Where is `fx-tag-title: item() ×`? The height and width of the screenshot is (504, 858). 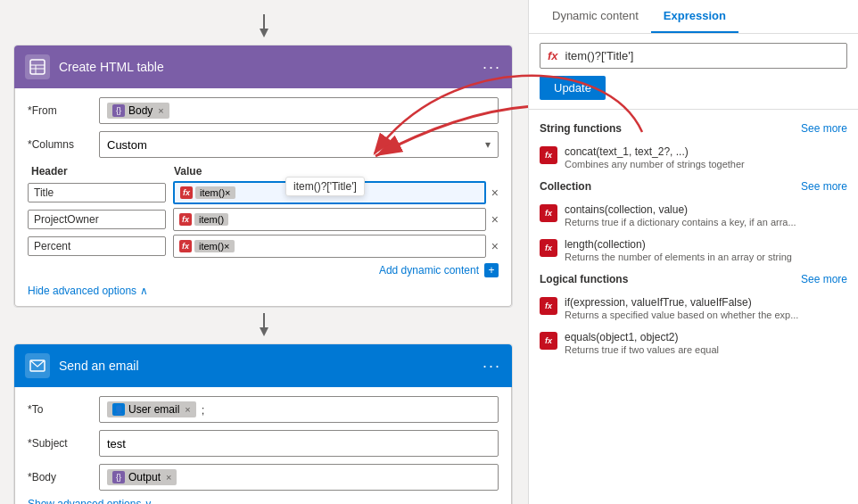 fx-tag-title: item() × is located at coordinates (216, 193).